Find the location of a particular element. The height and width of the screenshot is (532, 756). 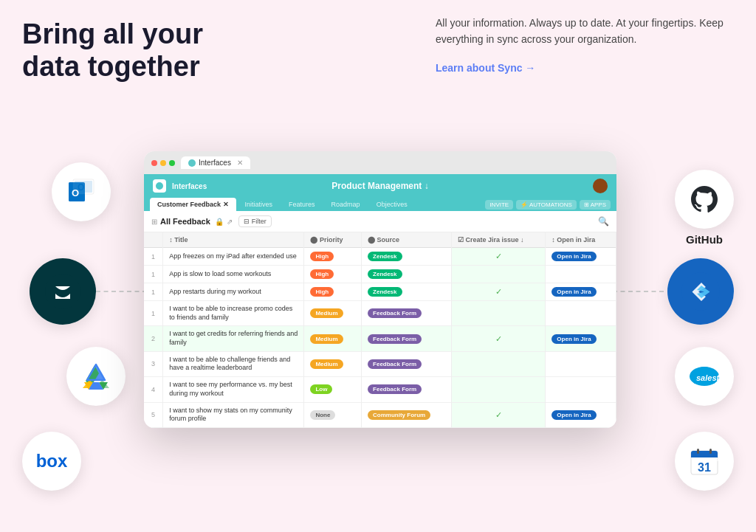

tab-roadmap: Roadmap is located at coordinates (346, 204).